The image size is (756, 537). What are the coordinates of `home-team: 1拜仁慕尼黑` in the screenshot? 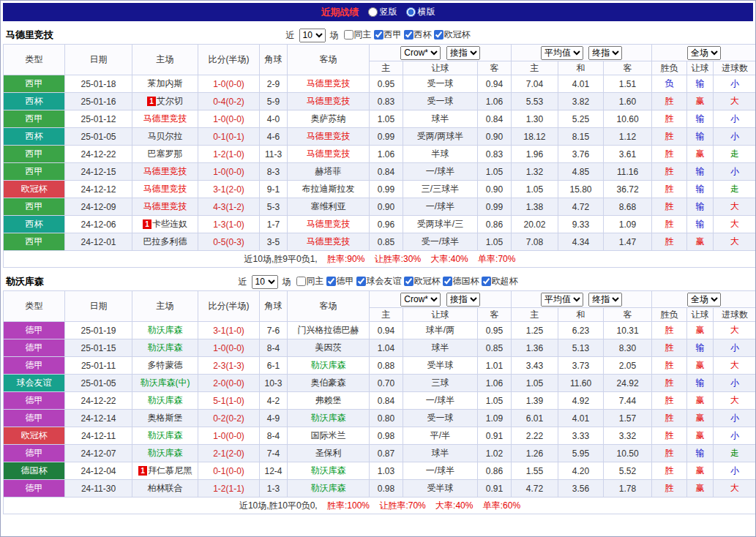 It's located at (165, 471).